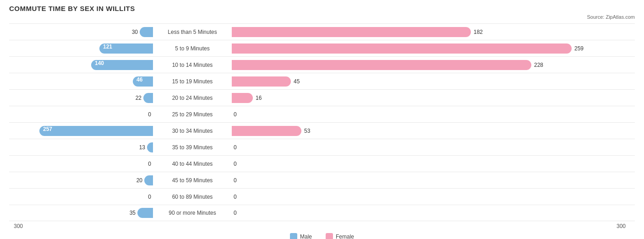  Describe the element at coordinates (301, 236) in the screenshot. I see `legend-male: Male` at that location.